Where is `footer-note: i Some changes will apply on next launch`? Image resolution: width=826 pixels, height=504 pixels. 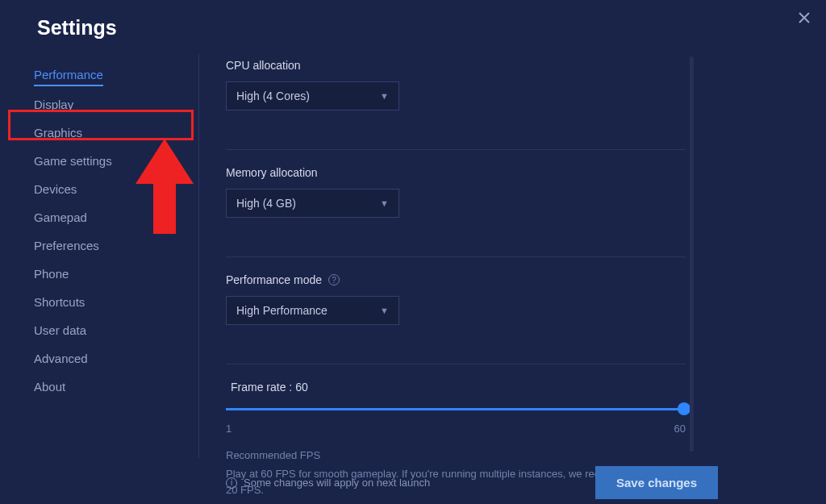 footer-note: i Some changes will apply on next launch is located at coordinates (327, 482).